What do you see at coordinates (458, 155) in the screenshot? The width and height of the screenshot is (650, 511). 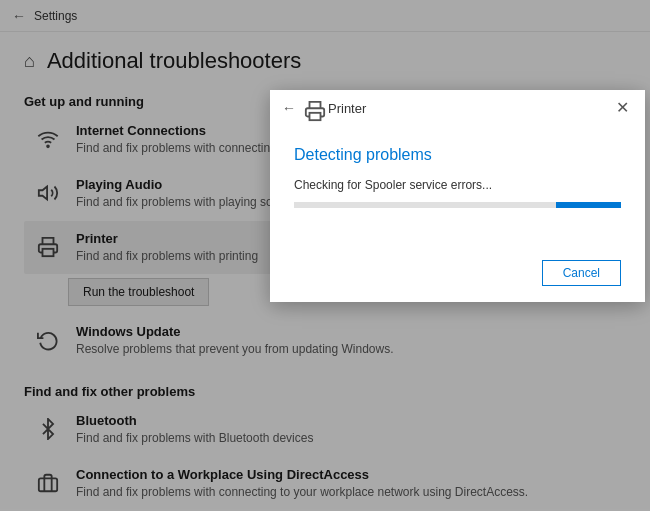 I see `dialog-heading: Detecting problems` at bounding box center [458, 155].